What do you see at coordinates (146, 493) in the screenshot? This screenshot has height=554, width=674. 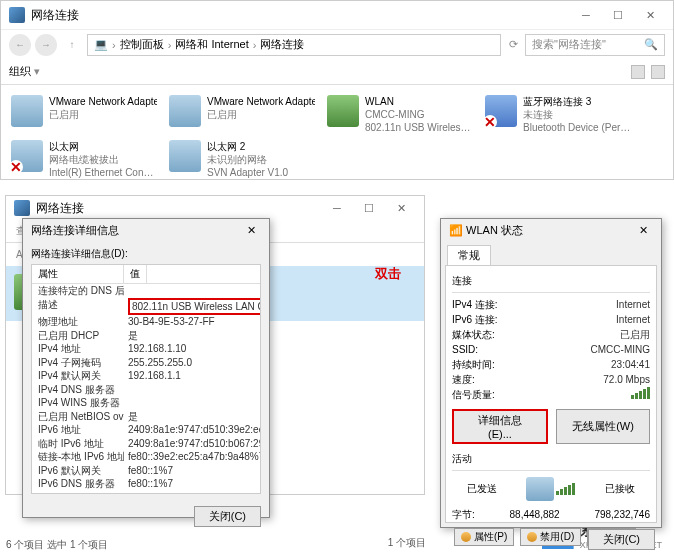 I see `property-row: fe80::1%7` at bounding box center [146, 493].